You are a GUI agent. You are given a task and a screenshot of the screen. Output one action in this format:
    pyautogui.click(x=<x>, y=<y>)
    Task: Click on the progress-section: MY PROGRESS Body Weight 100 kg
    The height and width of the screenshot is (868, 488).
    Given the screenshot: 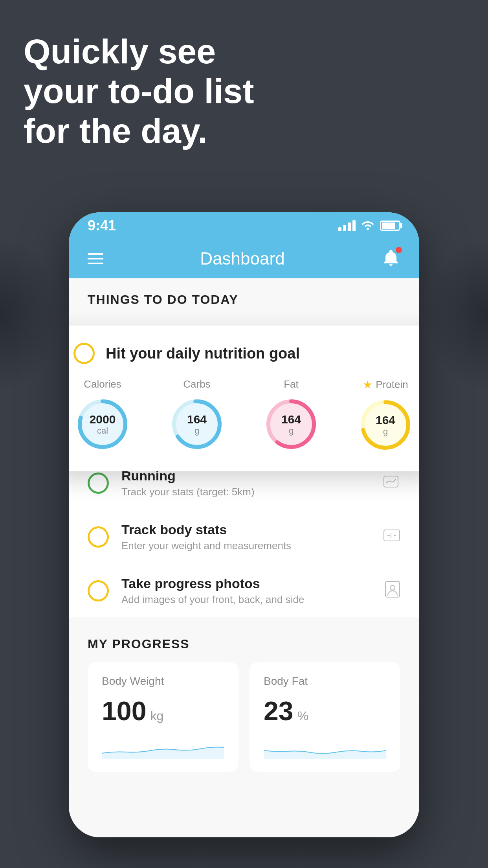 What is the action you would take?
    pyautogui.click(x=244, y=695)
    